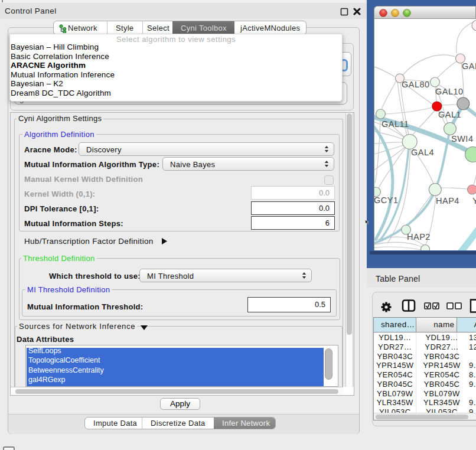 This screenshot has width=476, height=450. I want to click on svg-text: GAL1, so click(450, 115).